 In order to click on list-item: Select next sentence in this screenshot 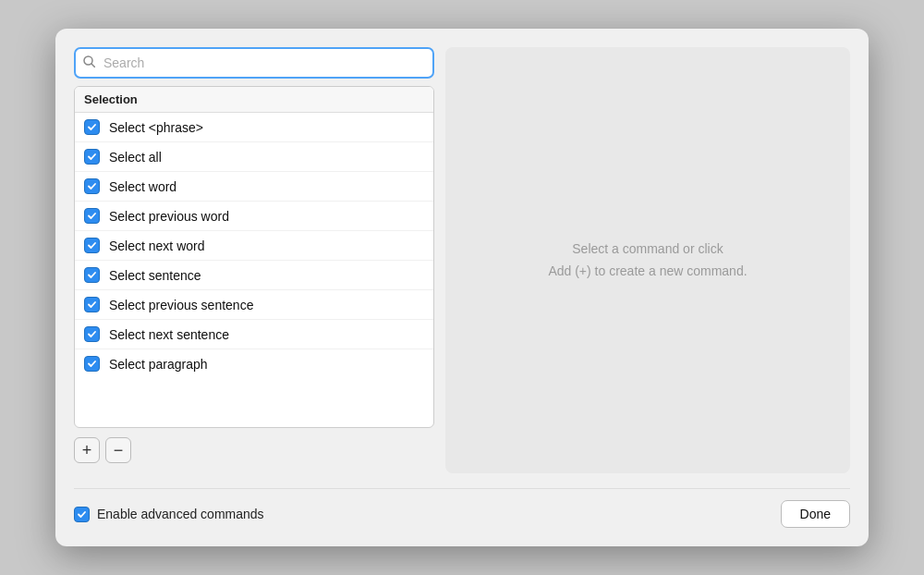, I will do `click(254, 335)`.